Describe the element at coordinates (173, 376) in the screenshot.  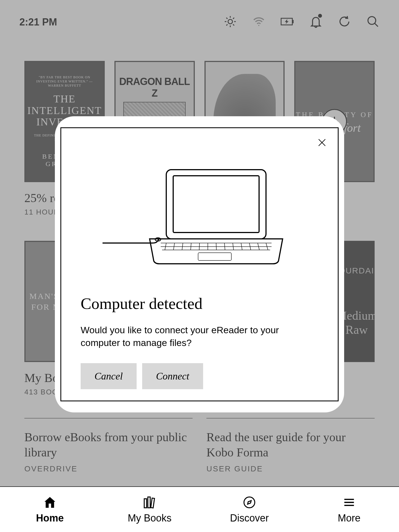
I see `connect-button: Connect` at that location.